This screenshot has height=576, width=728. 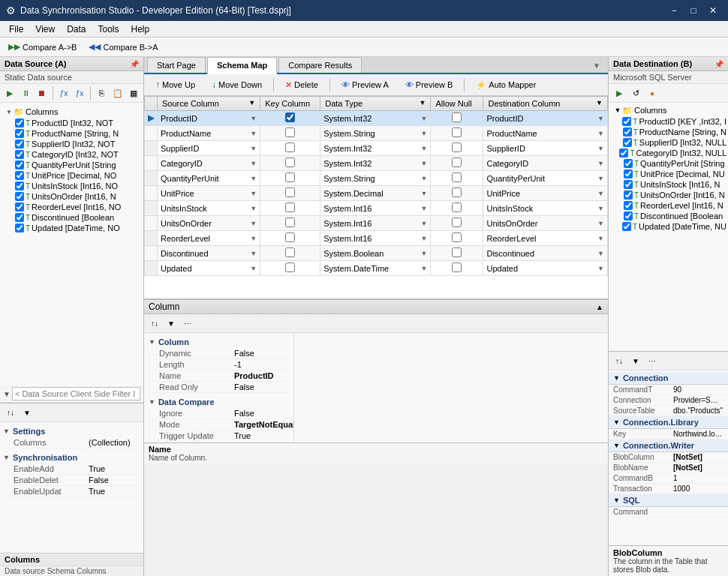 What do you see at coordinates (72, 165) in the screenshot?
I see `left-tree-item-4: T QuantityPerUnit [String` at bounding box center [72, 165].